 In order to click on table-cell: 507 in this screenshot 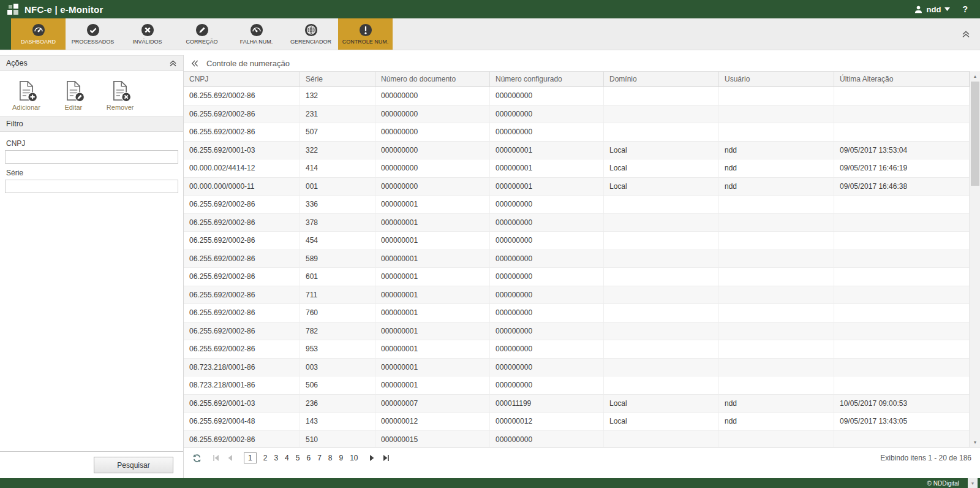, I will do `click(338, 132)`.